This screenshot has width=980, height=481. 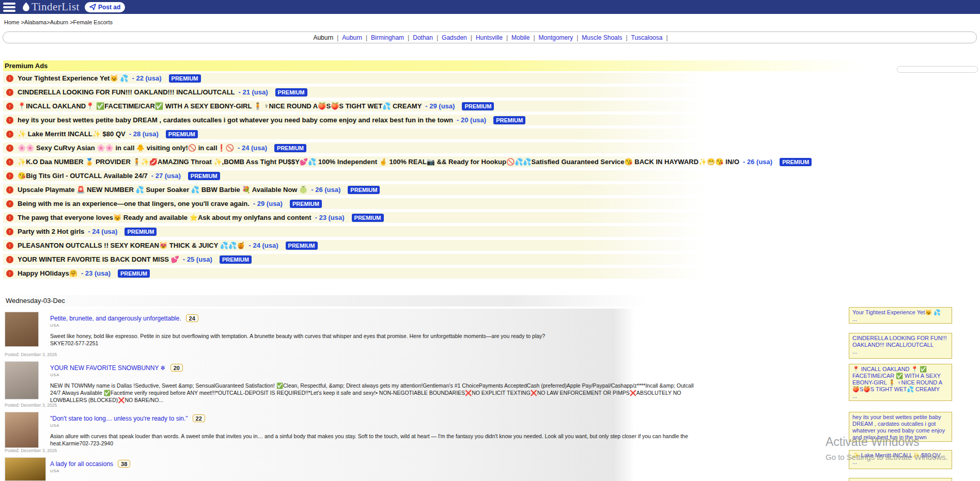 What do you see at coordinates (355, 175) in the screenshot?
I see `premium-ad-row: ↑ 😘Big Tits Girl - OUTCALL Available 24/…` at bounding box center [355, 175].